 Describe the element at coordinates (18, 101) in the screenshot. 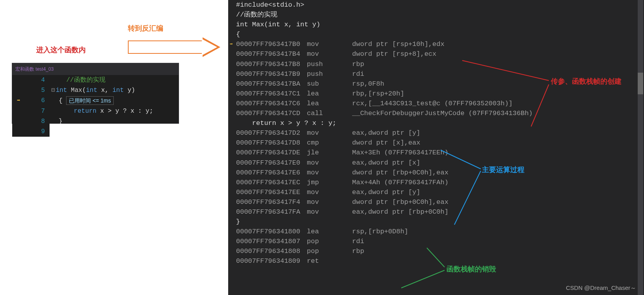

I see `current-line-arrow-icon: ➡` at that location.